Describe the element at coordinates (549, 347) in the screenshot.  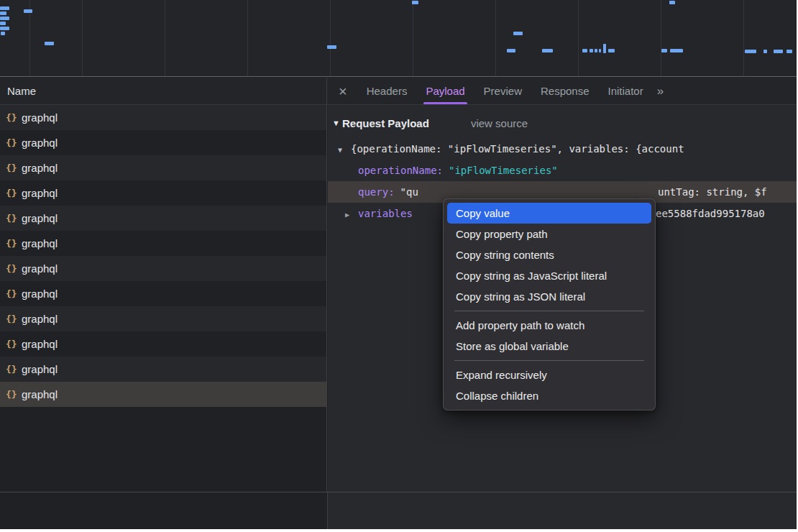
I see `menu-item-store-as-global-variable: Store as global variable` at that location.